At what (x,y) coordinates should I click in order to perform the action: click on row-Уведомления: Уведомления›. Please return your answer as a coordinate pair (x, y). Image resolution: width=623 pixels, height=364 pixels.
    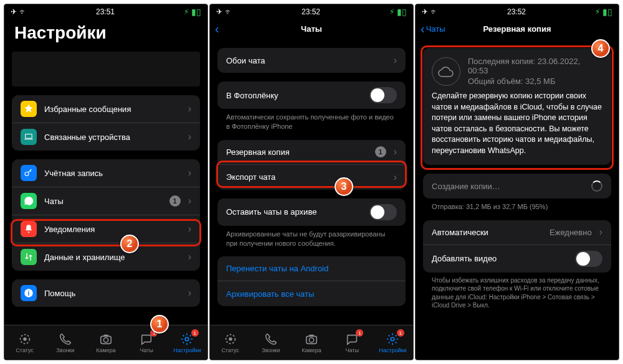
    Looking at the image, I should click on (106, 229).